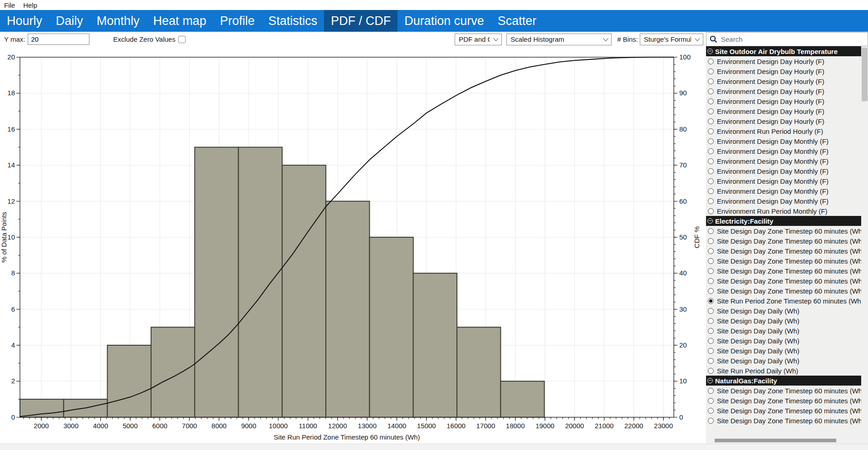 Image resolution: width=868 pixels, height=450 pixels. Describe the element at coordinates (522, 399) in the screenshot. I see `histogram-bar` at that location.